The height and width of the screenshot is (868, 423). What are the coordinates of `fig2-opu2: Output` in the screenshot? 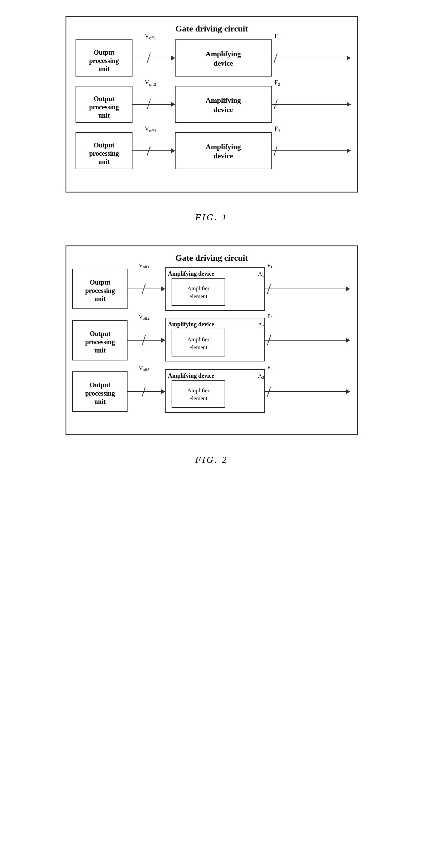 It's located at (100, 334).